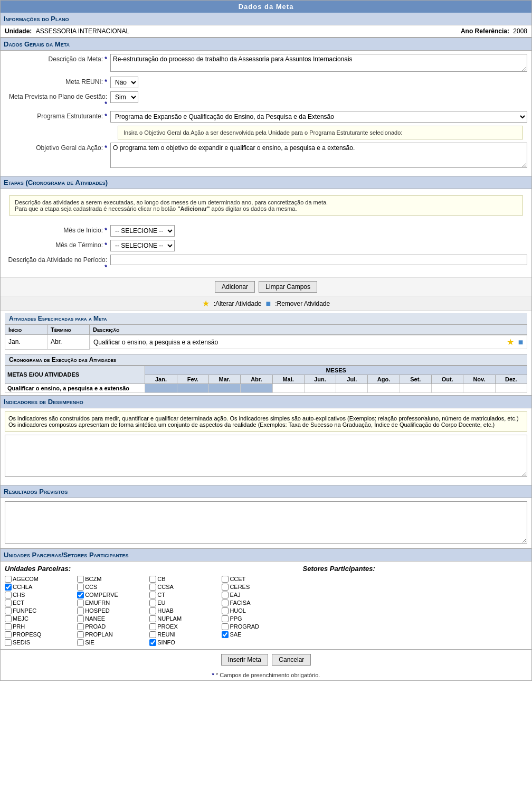  I want to click on mes-termino-label: Mês de Término: *, so click(58, 244).